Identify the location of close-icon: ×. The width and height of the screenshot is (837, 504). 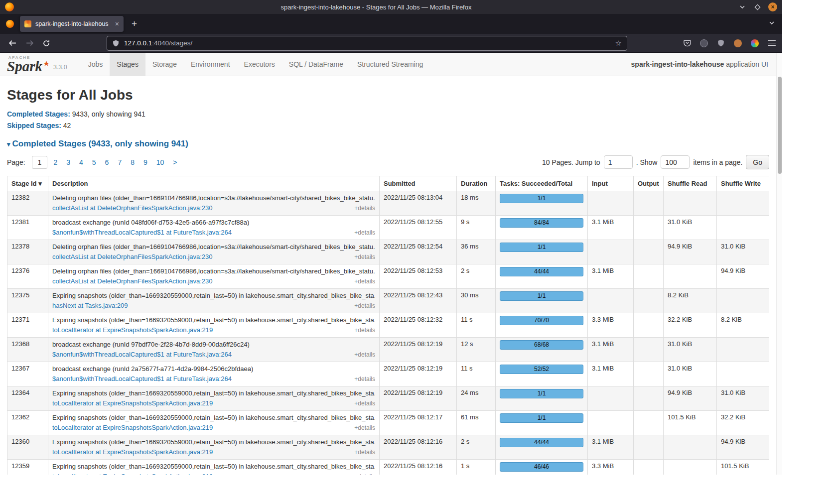
(773, 7).